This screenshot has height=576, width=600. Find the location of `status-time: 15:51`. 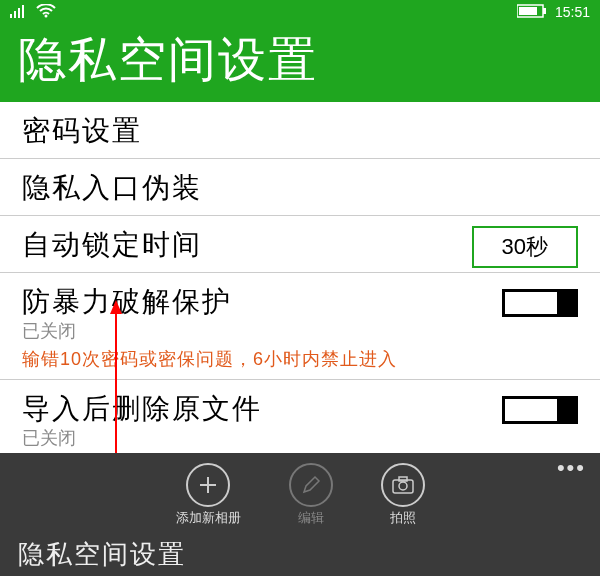

status-time: 15:51 is located at coordinates (572, 12).